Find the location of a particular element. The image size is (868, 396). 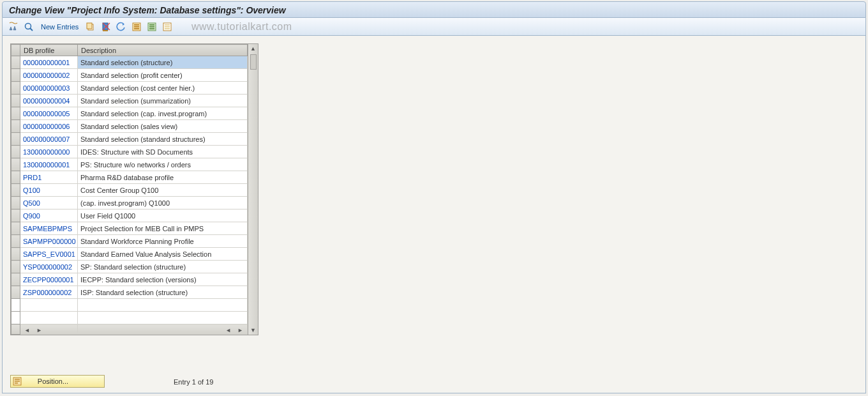

table-row: ZECPP0000001IECPP: Standard selection (v… is located at coordinates (130, 280).